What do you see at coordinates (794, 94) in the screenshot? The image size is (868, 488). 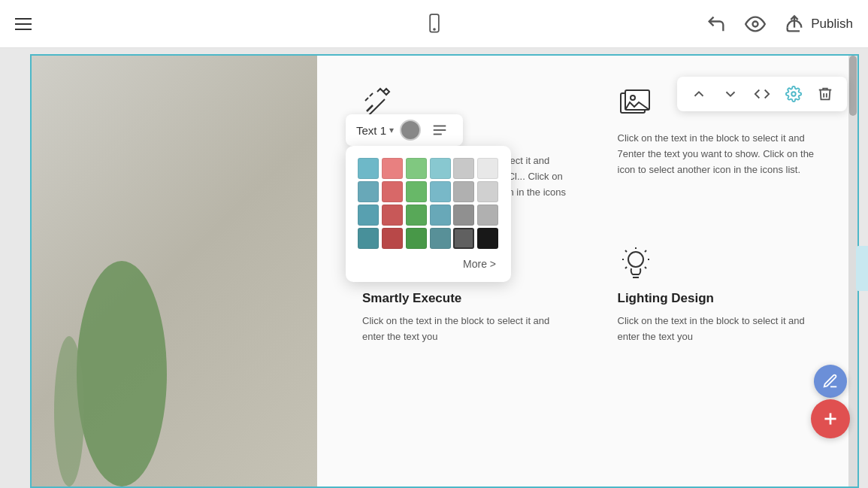 I see `settings-button` at bounding box center [794, 94].